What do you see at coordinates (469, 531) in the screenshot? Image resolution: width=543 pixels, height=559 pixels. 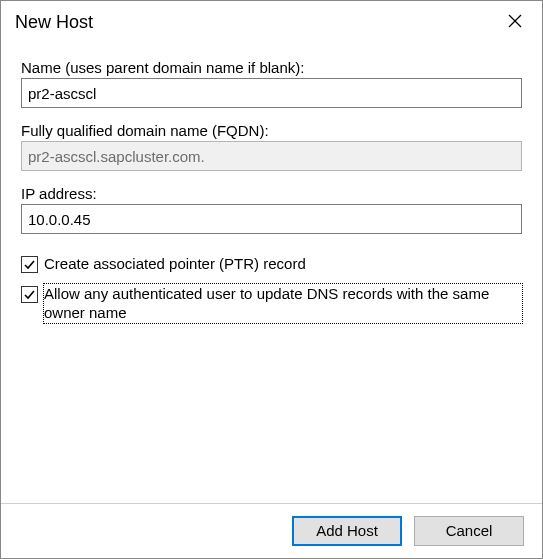 I see `cancel-button: Cancel` at bounding box center [469, 531].